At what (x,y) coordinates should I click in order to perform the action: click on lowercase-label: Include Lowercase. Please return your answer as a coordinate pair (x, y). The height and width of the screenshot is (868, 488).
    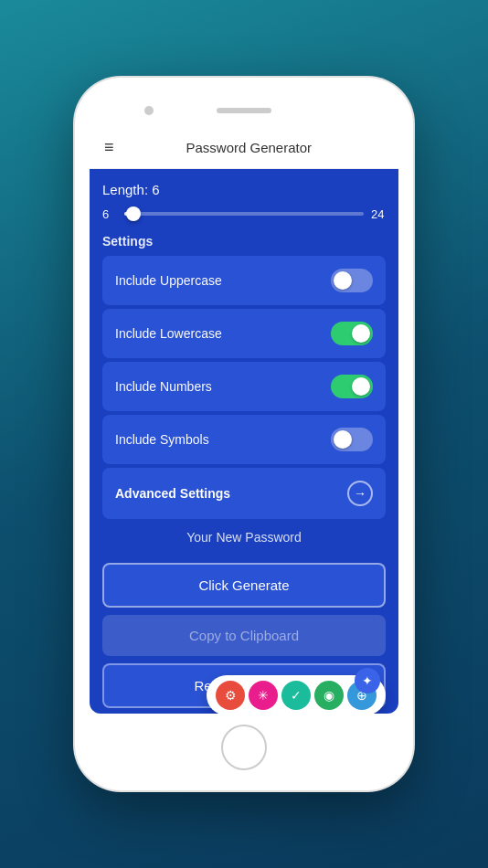
    Looking at the image, I should click on (168, 333).